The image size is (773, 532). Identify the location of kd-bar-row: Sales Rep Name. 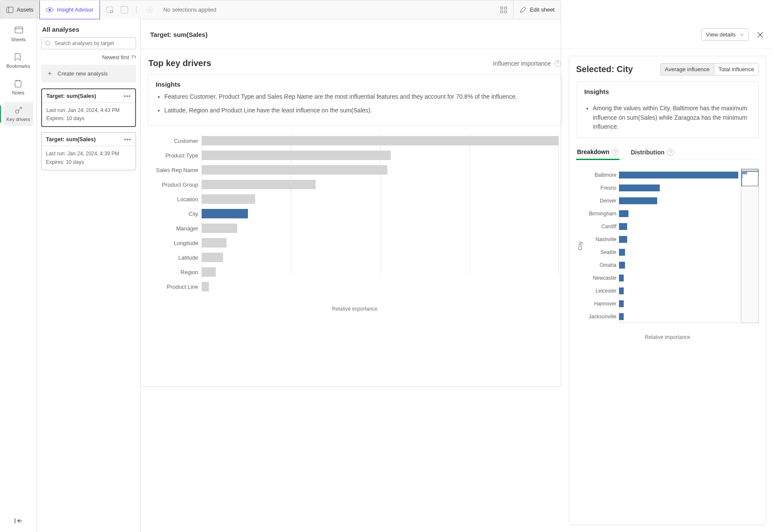
(380, 170).